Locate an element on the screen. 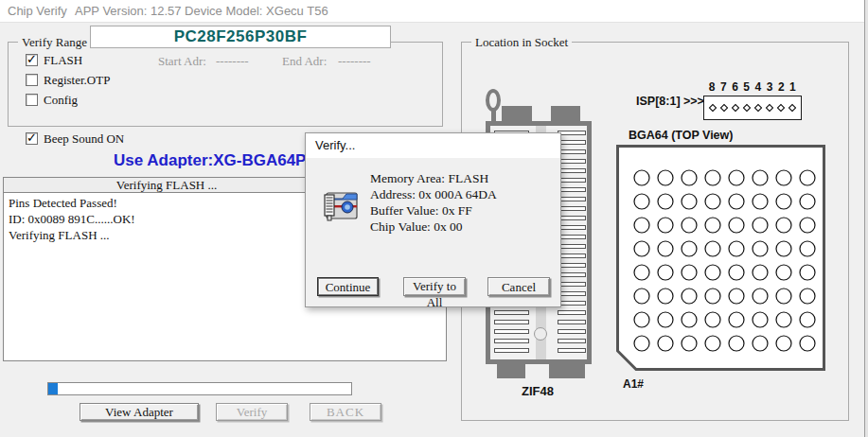 Image resolution: width=868 pixels, height=437 pixels. bga64-top-view-label: BGA64 (TOP View) is located at coordinates (681, 135).